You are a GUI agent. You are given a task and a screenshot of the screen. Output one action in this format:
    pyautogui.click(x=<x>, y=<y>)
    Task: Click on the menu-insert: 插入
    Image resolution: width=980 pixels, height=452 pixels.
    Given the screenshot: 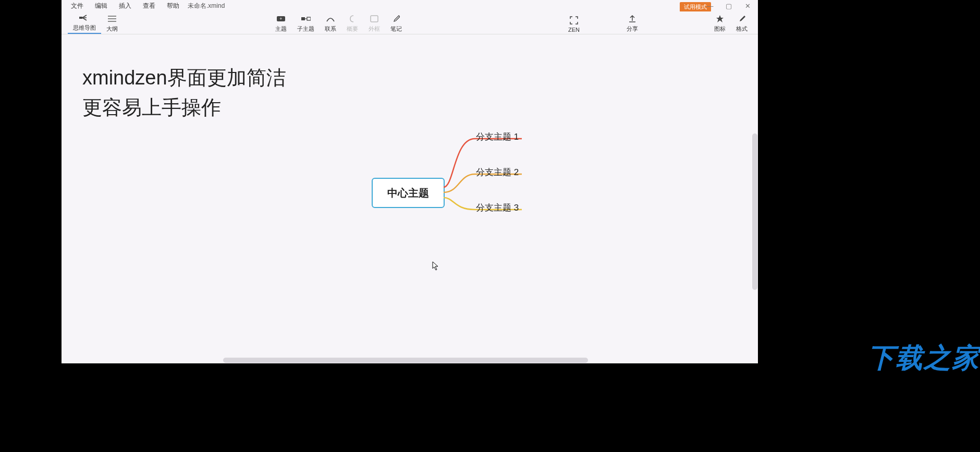 What is the action you would take?
    pyautogui.click(x=125, y=6)
    